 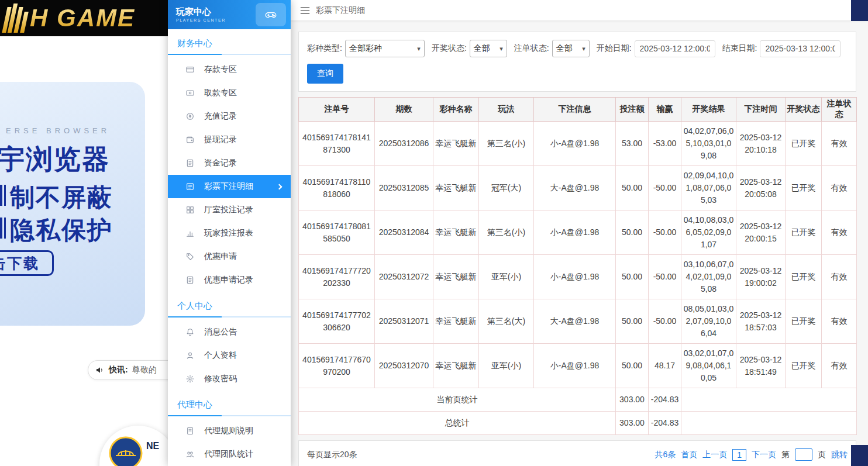 What do you see at coordinates (190, 257) in the screenshot?
I see `promo-apply-icon` at bounding box center [190, 257].